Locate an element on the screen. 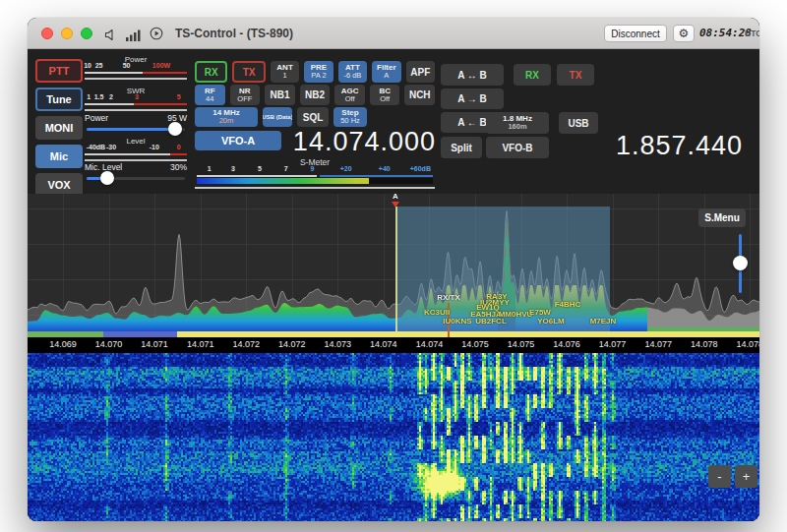 The width and height of the screenshot is (787, 532). button-att: ATT-6 dB is located at coordinates (352, 72).